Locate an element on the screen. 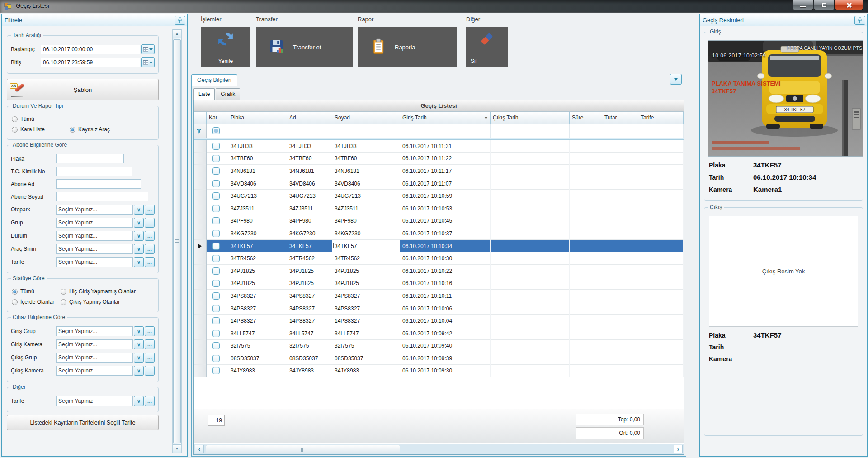  filter-scrollbar: ▲ ▼ is located at coordinates (177, 241).